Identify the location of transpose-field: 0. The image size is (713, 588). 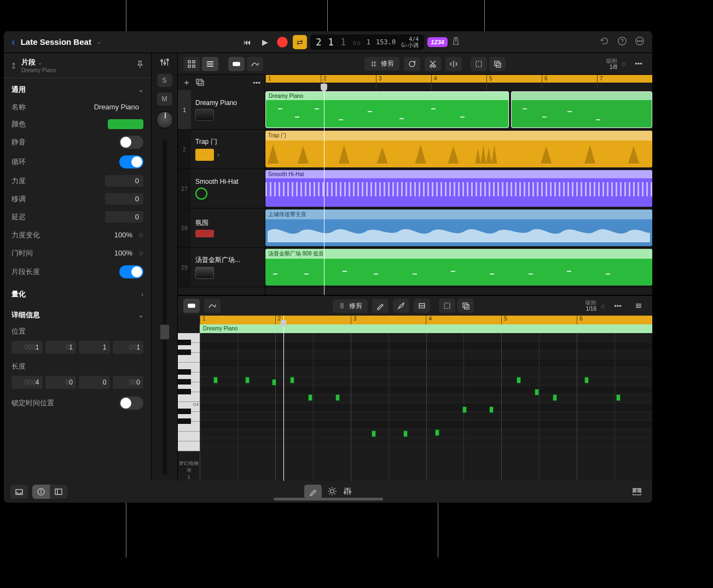
(124, 199).